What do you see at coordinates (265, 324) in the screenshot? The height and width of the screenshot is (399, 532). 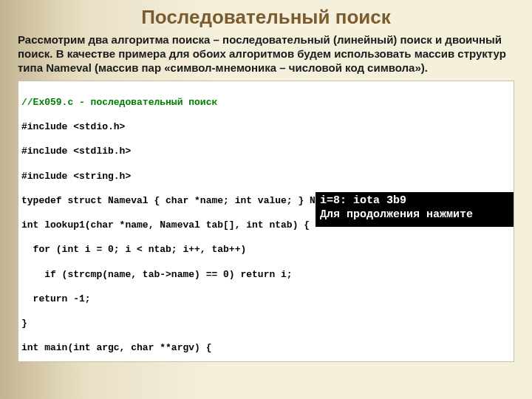 I see `code-line: }` at bounding box center [265, 324].